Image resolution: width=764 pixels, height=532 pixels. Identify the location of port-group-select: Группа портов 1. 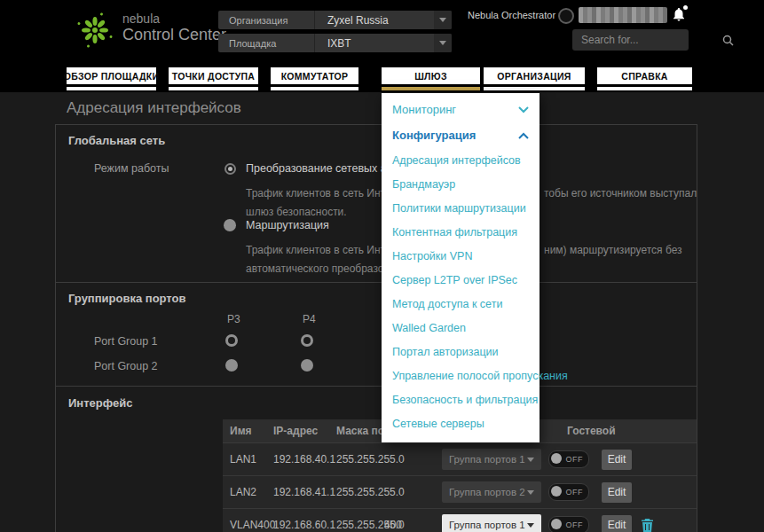
(492, 523).